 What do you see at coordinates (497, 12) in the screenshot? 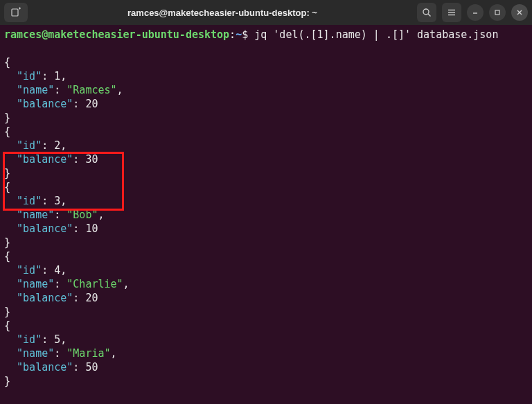
I see `maximize-icon` at bounding box center [497, 12].